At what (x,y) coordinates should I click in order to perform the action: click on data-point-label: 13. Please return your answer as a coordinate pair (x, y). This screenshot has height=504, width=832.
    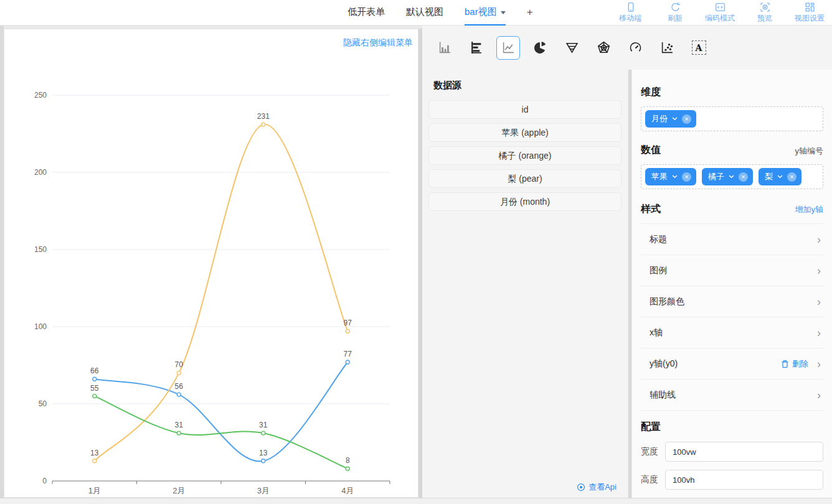
    Looking at the image, I should click on (263, 453).